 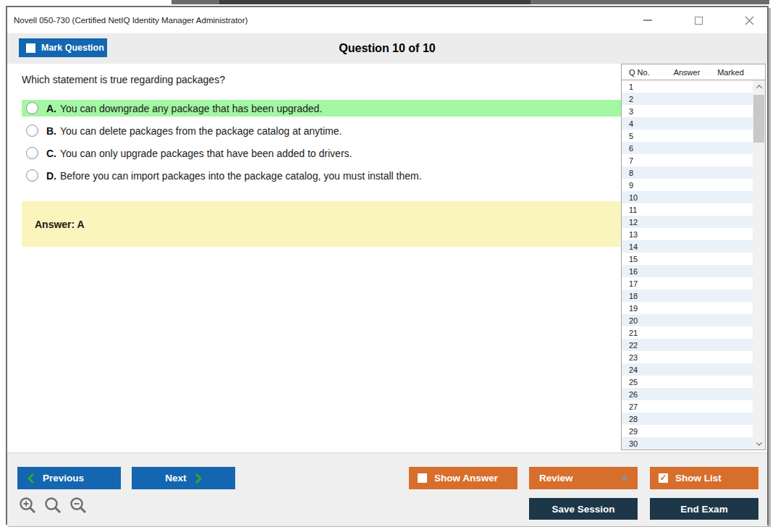 I want to click on question-list-cell-q: 10, so click(x=643, y=198).